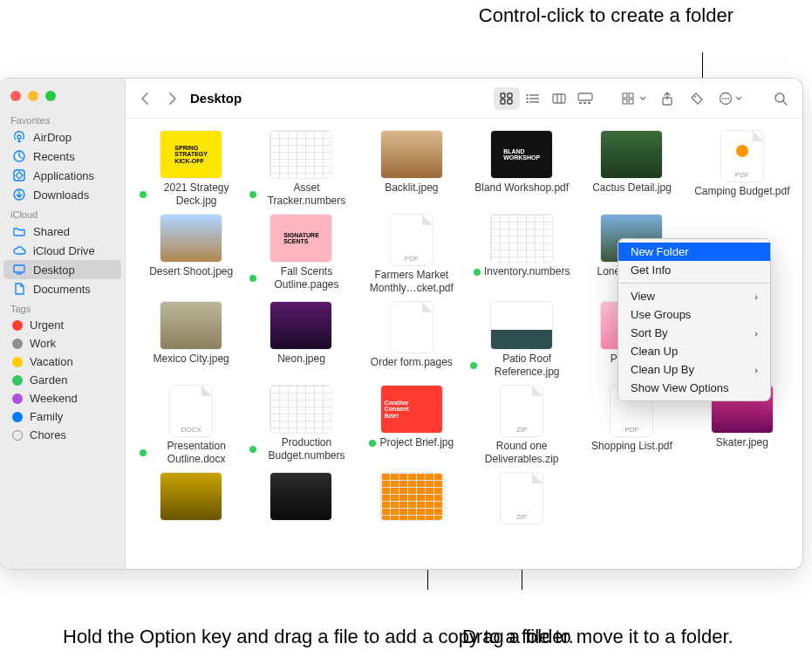 Image resolution: width=812 pixels, height=657 pixels. Describe the element at coordinates (191, 426) in the screenshot. I see `file-item: DOCXPresentation Outline.docx` at that location.